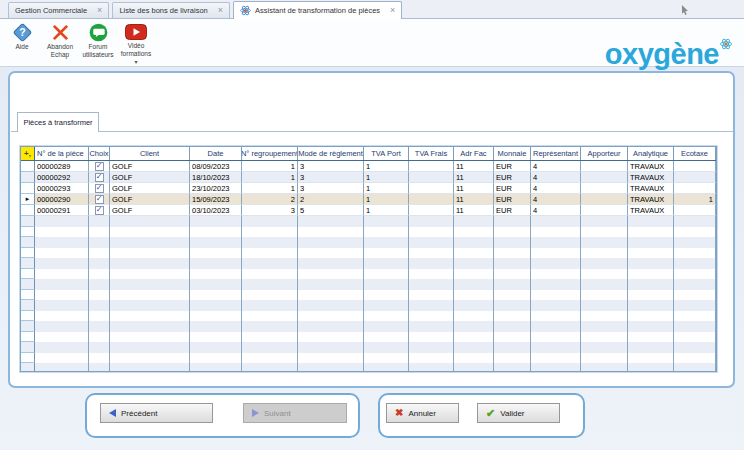  Describe the element at coordinates (216, 210) in the screenshot. I see `cell-date: 03/10/2023` at that location.